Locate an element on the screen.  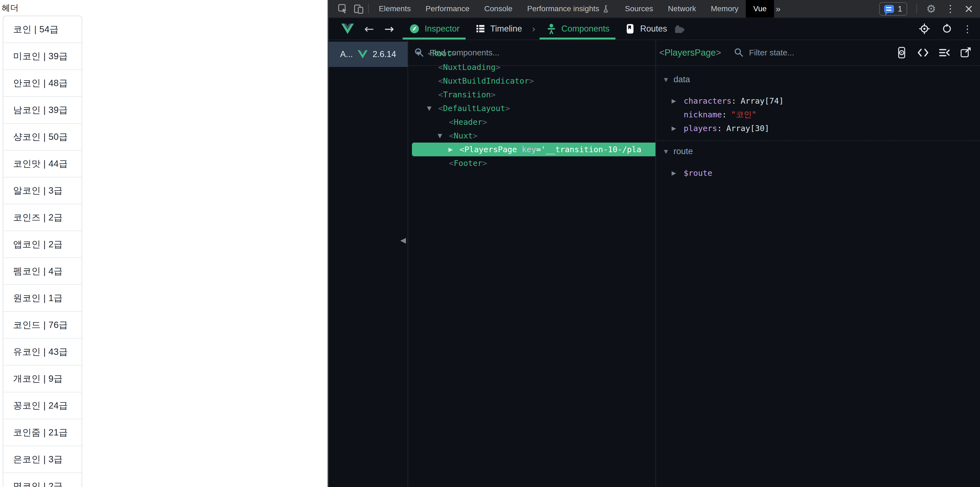
selected-component-tag: <PlayersPage> is located at coordinates (690, 53).